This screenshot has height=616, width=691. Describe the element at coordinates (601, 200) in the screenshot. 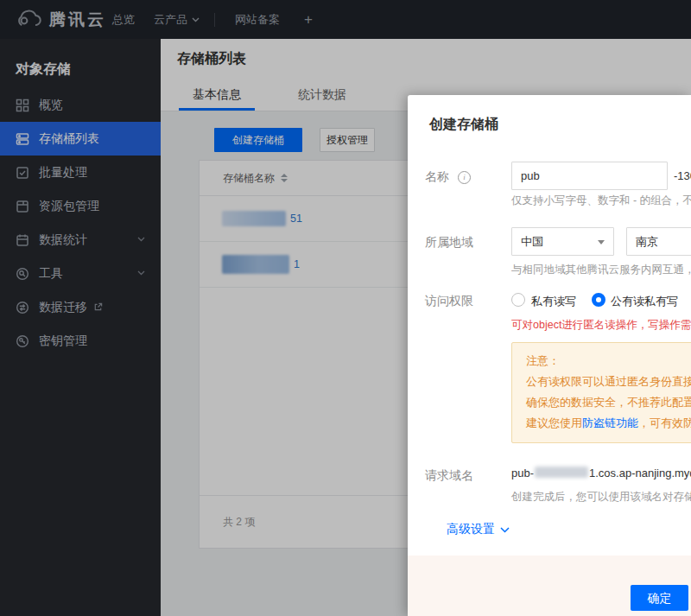

I see `name-help-text: 仅支持小写字母、数字和 - 的组合，不能` at that location.